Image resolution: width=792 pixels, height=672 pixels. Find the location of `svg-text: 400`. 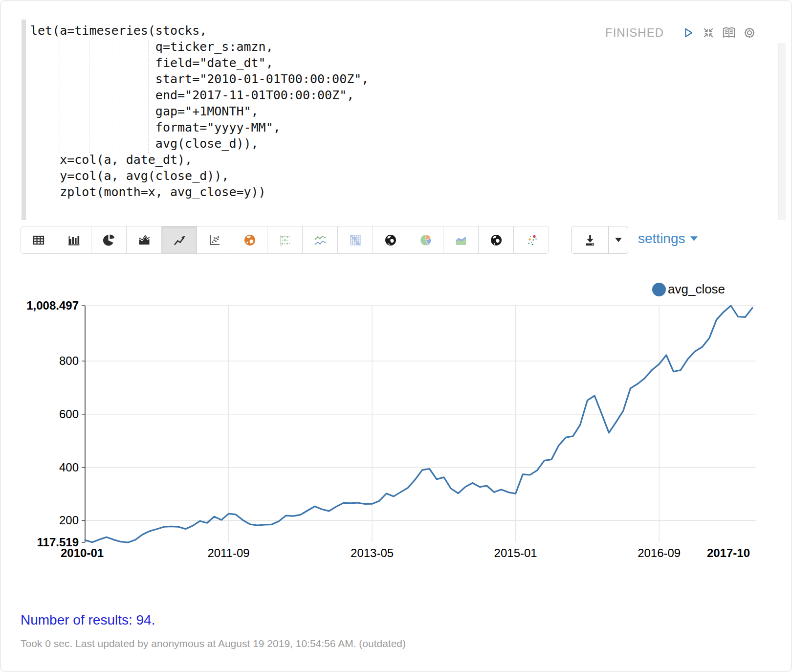

svg-text: 400 is located at coordinates (69, 468).